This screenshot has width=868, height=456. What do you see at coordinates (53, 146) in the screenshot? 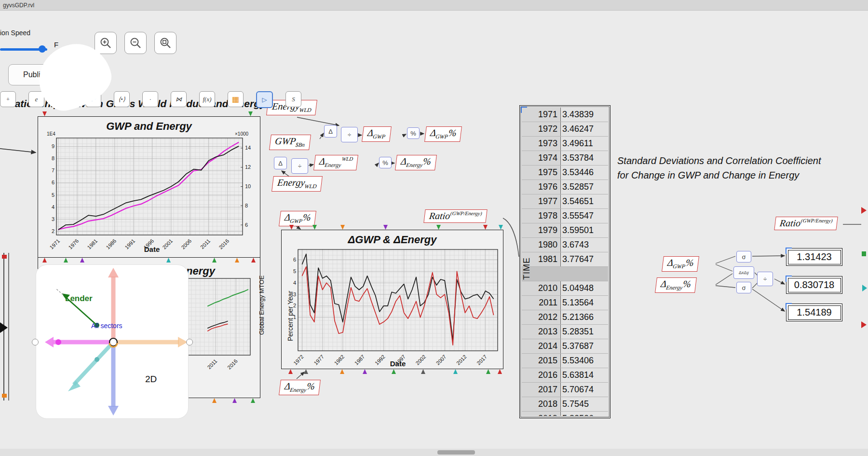
I see `svg-text: 9` at bounding box center [53, 146].